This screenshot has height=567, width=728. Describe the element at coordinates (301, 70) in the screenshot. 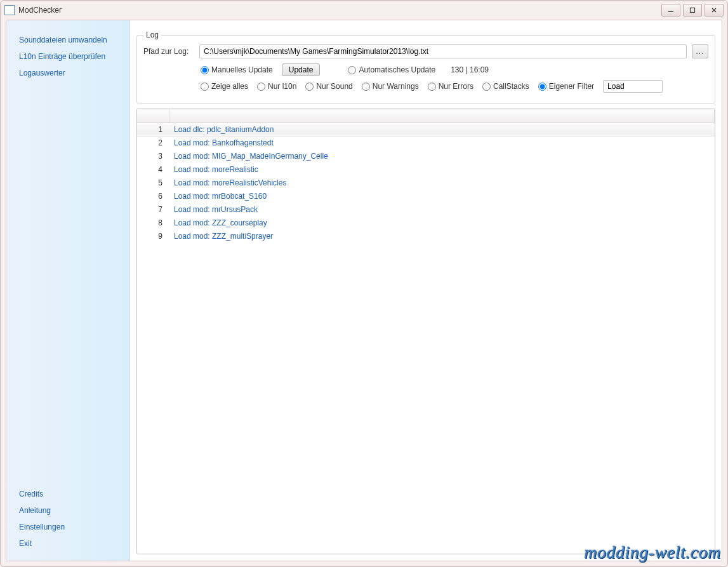

I see `update-button: Update` at that location.